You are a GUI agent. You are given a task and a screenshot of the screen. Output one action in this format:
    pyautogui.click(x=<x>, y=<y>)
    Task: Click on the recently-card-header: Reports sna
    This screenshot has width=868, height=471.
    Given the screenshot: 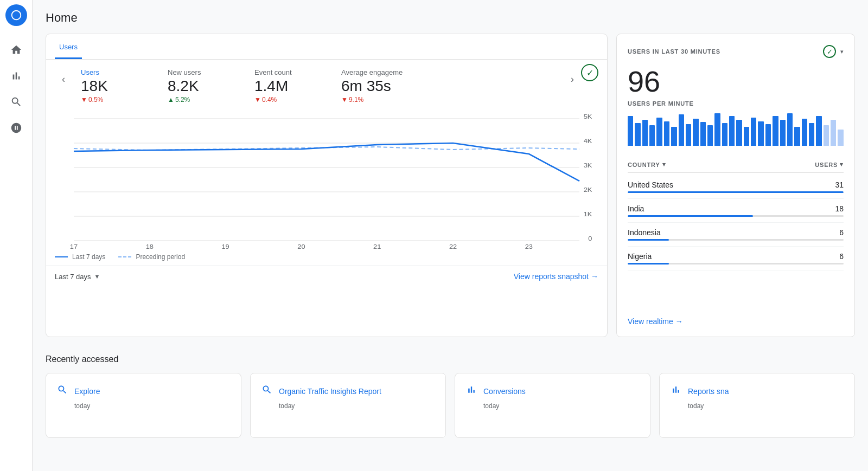 What is the action you would take?
    pyautogui.click(x=757, y=391)
    